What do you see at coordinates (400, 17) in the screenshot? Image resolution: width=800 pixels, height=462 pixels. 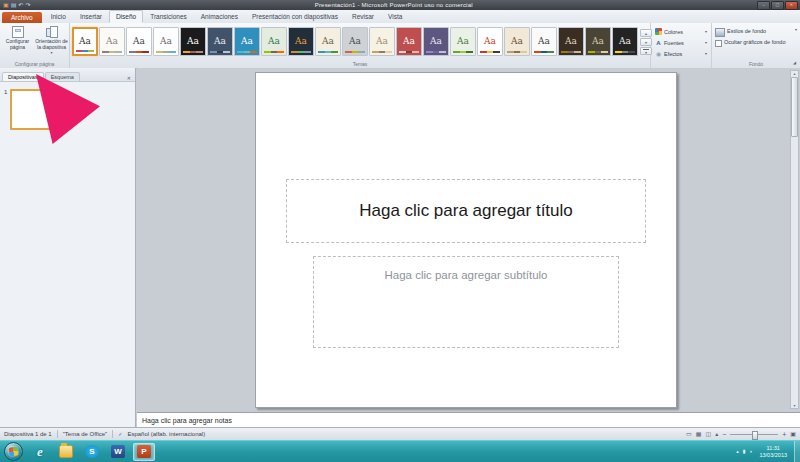 I see `ribbon-tab-strip: Archivo Inicio Insertar Diseño Transicio…` at bounding box center [400, 17].